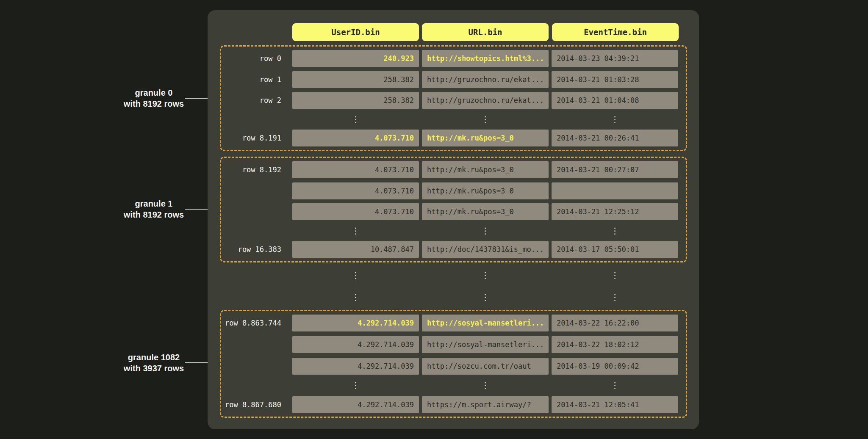 The width and height of the screenshot is (868, 439). I want to click on table-row: row 8.191 4.073.710 http://mk.ru&pos=3_0…, so click(453, 138).